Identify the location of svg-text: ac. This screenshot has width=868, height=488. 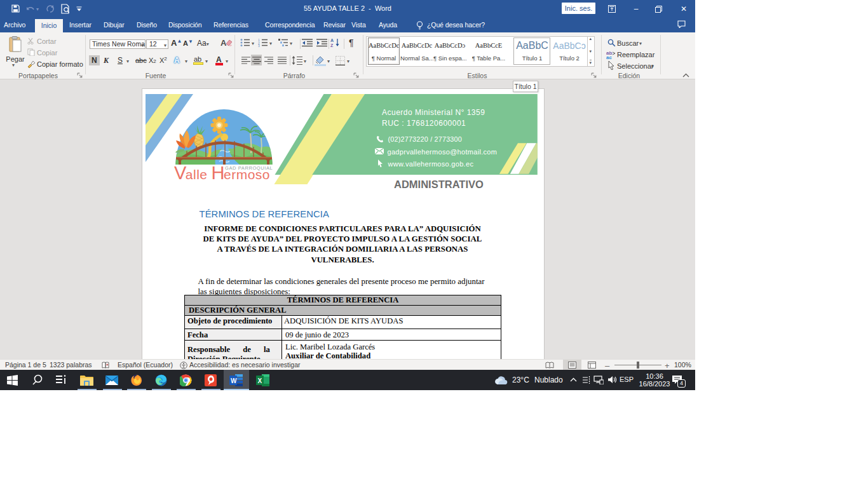
(609, 57).